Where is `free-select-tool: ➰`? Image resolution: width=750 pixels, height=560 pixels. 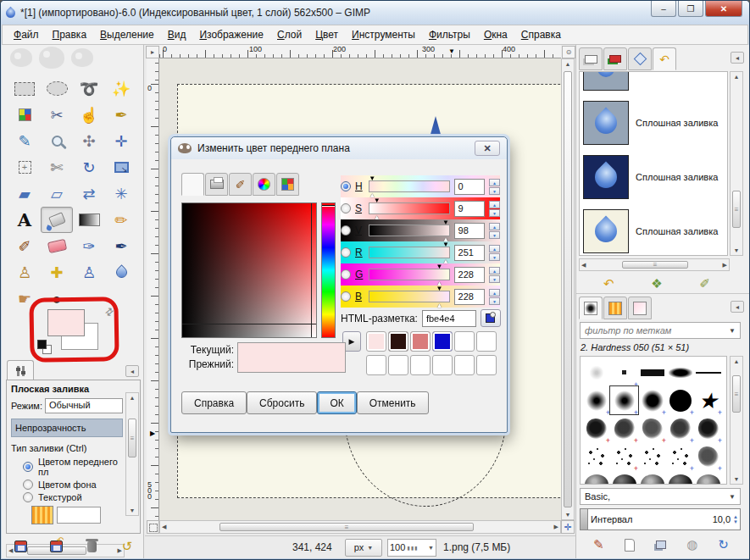
free-select-tool: ➰ is located at coordinates (89, 88).